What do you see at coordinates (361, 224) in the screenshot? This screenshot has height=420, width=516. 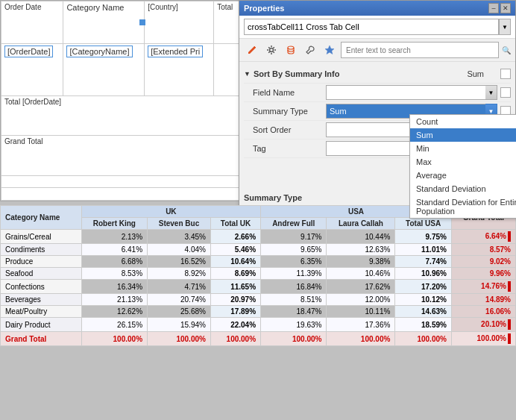 I see `laura-callah-header: Laura Callah` at bounding box center [361, 224].